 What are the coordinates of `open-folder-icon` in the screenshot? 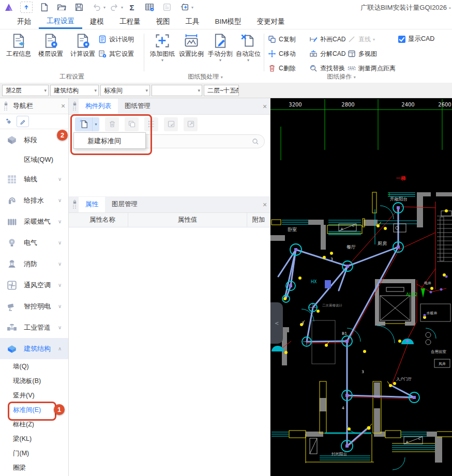 It's located at (62, 7).